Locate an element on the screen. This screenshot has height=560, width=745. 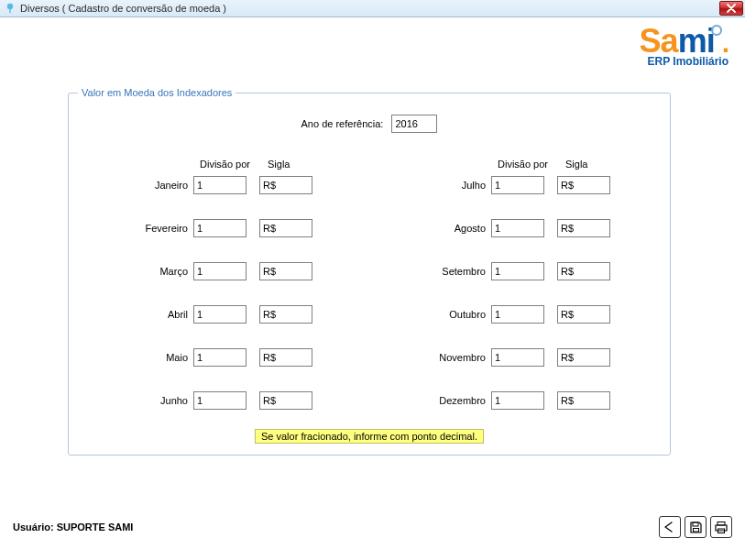
app-icon is located at coordinates (10, 8).